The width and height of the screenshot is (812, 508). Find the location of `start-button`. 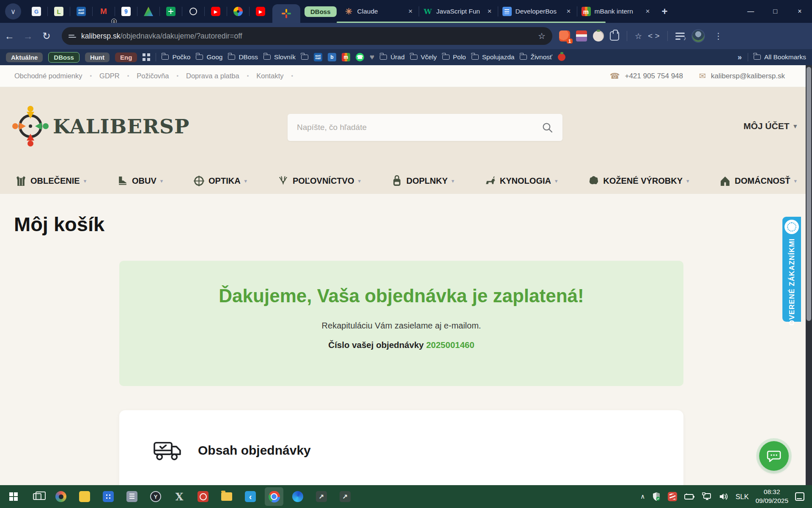

start-button is located at coordinates (14, 497).